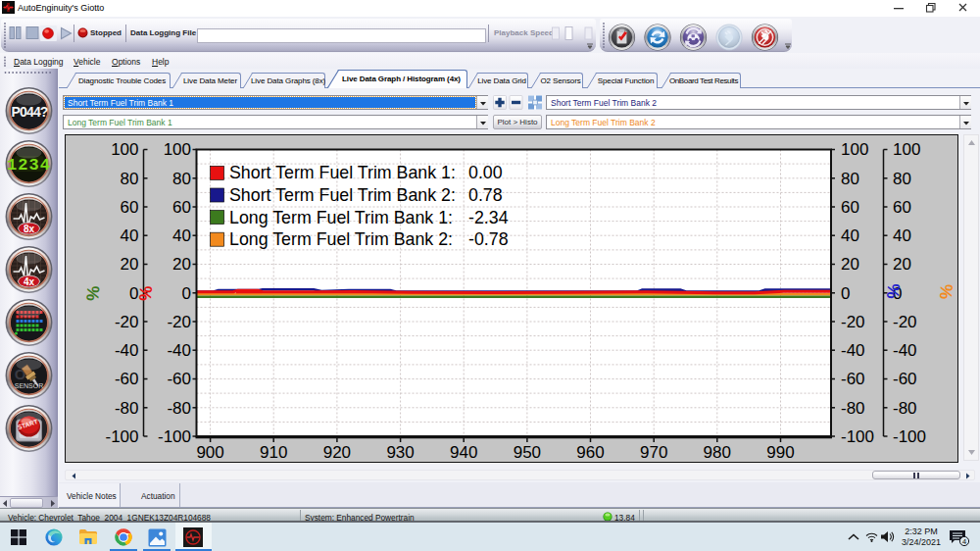 This screenshot has width=980, height=551. I want to click on svg-text: Long Term Fuel Trim Bank 1:, so click(341, 218).